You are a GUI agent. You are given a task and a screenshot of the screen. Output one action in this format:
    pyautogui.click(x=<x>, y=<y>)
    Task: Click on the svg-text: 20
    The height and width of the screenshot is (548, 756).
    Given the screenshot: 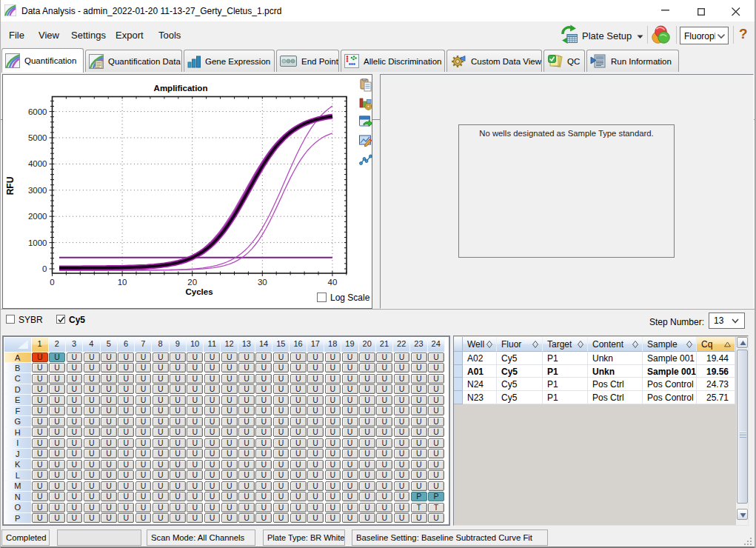 What is the action you would take?
    pyautogui.click(x=193, y=282)
    